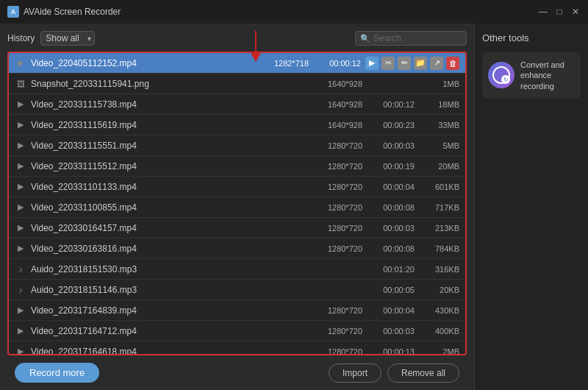 The height and width of the screenshot is (390, 588). I want to click on cut-button: ✂, so click(388, 63).